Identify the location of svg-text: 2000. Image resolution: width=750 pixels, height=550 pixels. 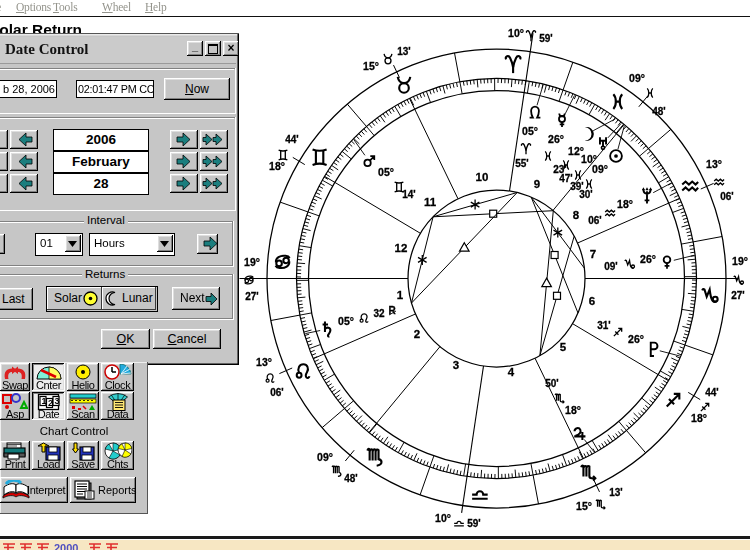
(66, 546).